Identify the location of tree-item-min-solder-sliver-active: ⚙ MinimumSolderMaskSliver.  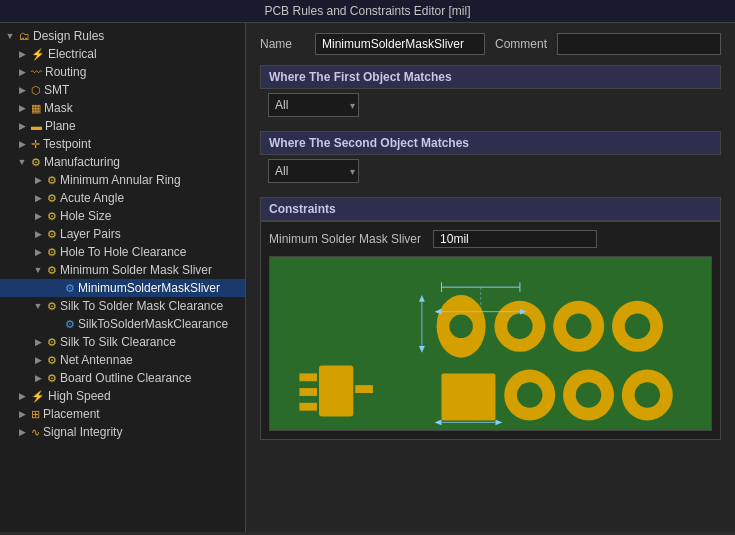
(122, 288).